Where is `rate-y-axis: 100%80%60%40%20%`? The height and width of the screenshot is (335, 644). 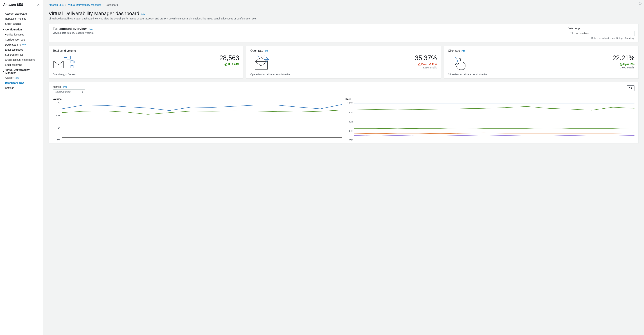 rate-y-axis: 100%80%60%40%20% is located at coordinates (350, 122).